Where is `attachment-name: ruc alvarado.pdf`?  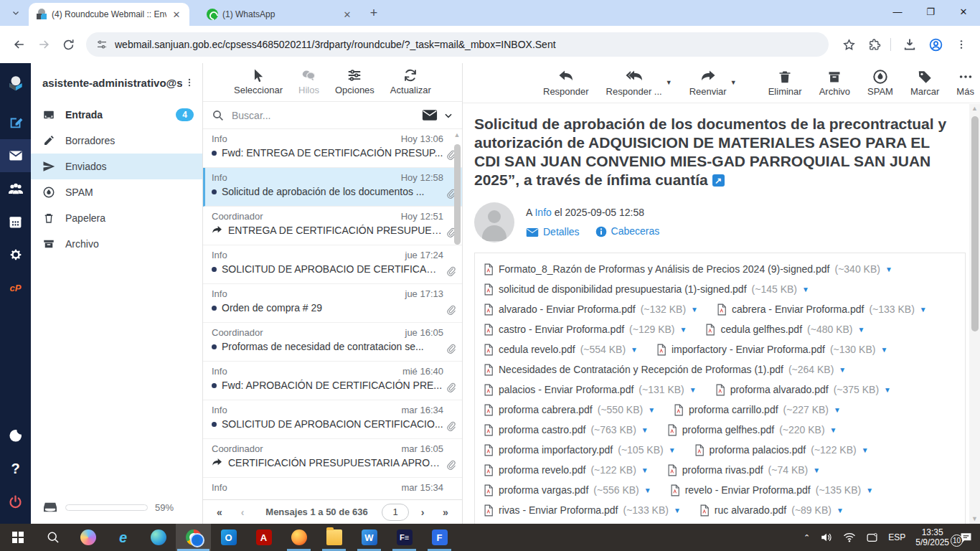
attachment-name: ruc alvarado.pdf is located at coordinates (750, 510).